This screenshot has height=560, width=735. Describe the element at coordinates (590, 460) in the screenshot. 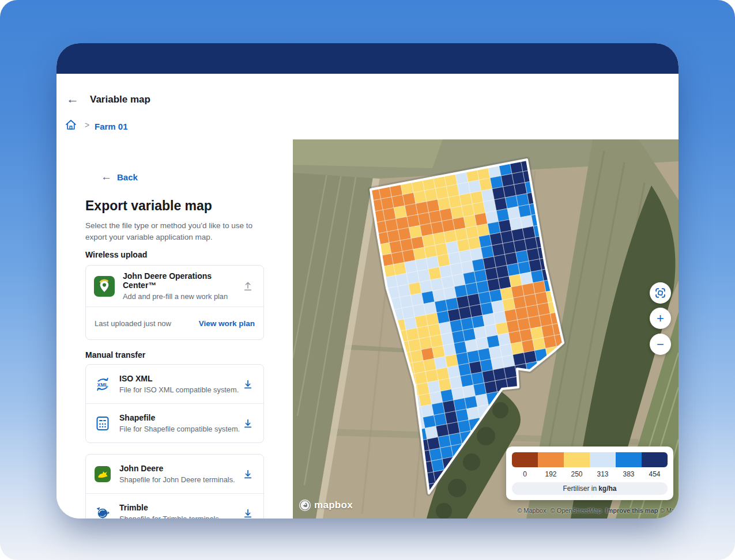

I see `legend-color-bar` at that location.